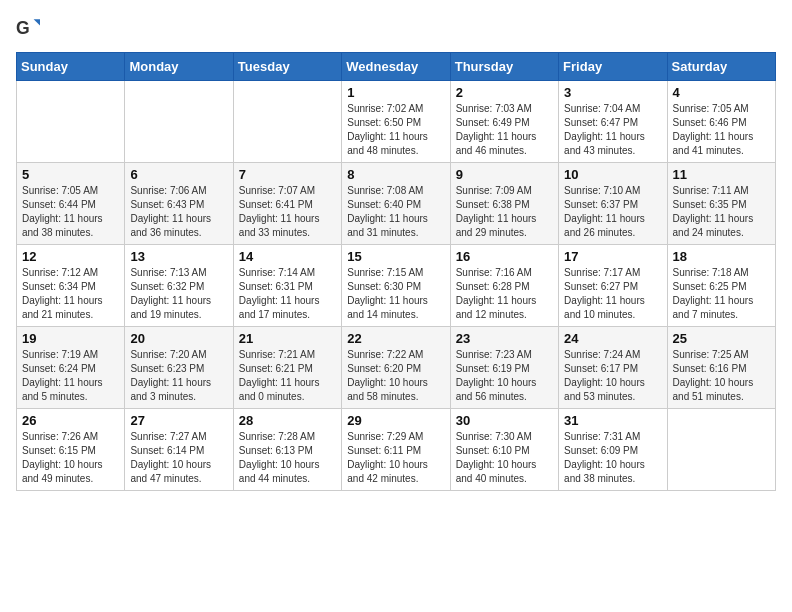  What do you see at coordinates (396, 294) in the screenshot?
I see `day-info: Sunrise: 7:15 AMSunset: 6:30 PMDaylight:…` at bounding box center [396, 294].